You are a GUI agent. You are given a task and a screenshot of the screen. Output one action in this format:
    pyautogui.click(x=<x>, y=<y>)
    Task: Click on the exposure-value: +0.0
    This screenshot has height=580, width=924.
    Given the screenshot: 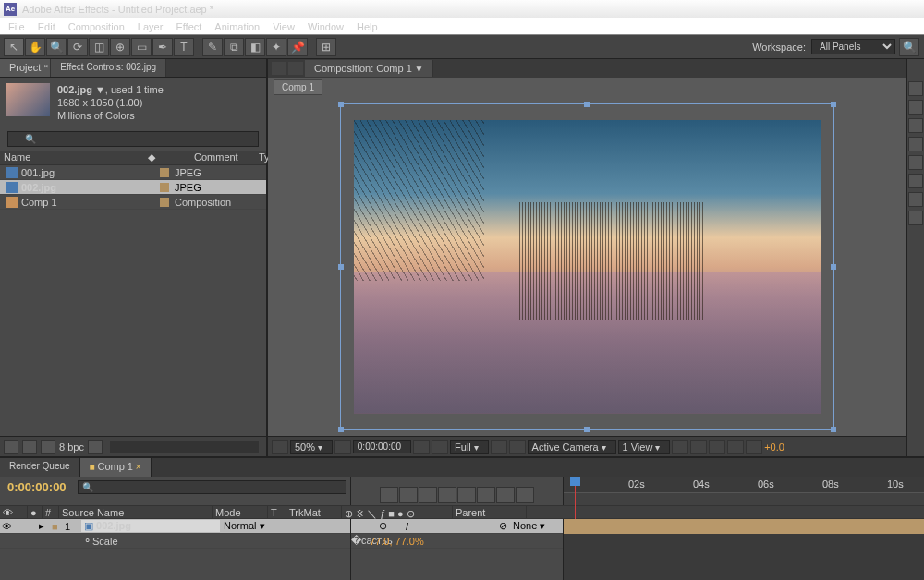 What is the action you would take?
    pyautogui.click(x=774, y=447)
    